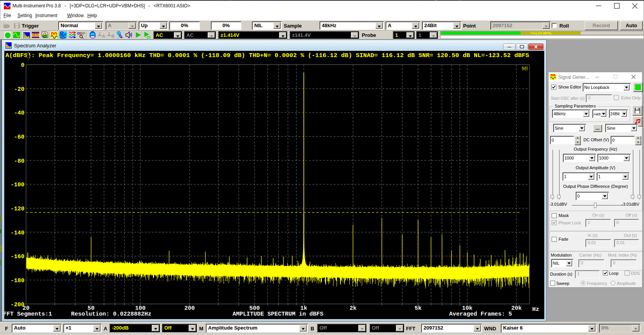 The image size is (644, 335). What do you see at coordinates (84, 33) in the screenshot?
I see `svg-text: P` at bounding box center [84, 33].